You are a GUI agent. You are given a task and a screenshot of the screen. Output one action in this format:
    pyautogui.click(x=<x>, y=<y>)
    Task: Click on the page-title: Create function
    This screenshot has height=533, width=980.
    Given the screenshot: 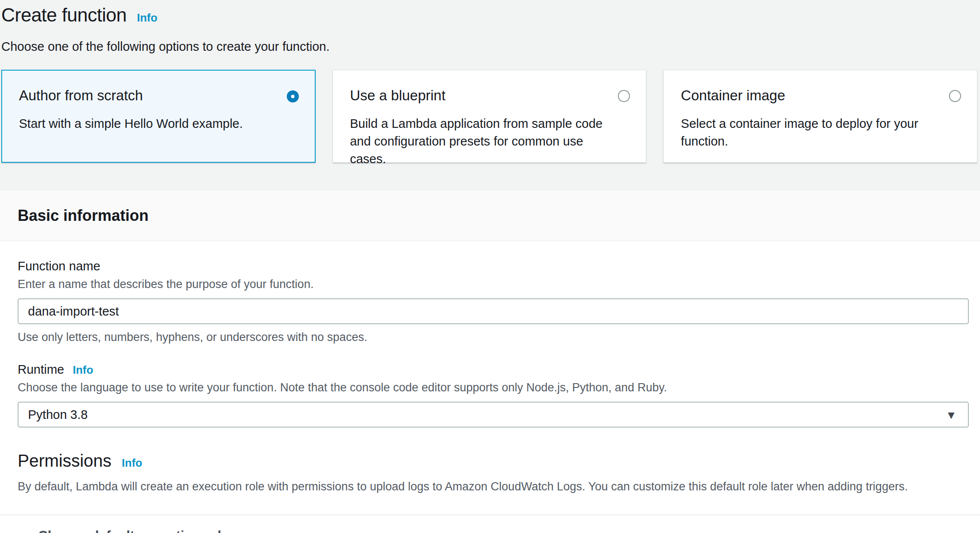 What is the action you would take?
    pyautogui.click(x=64, y=15)
    